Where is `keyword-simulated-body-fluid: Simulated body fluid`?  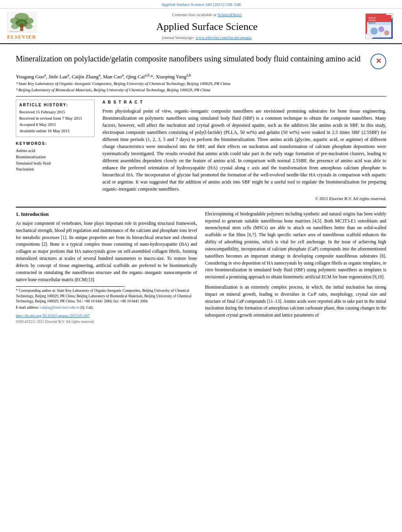 keyword-simulated-body-fluid: Simulated body fluid is located at coordinates (55, 163).